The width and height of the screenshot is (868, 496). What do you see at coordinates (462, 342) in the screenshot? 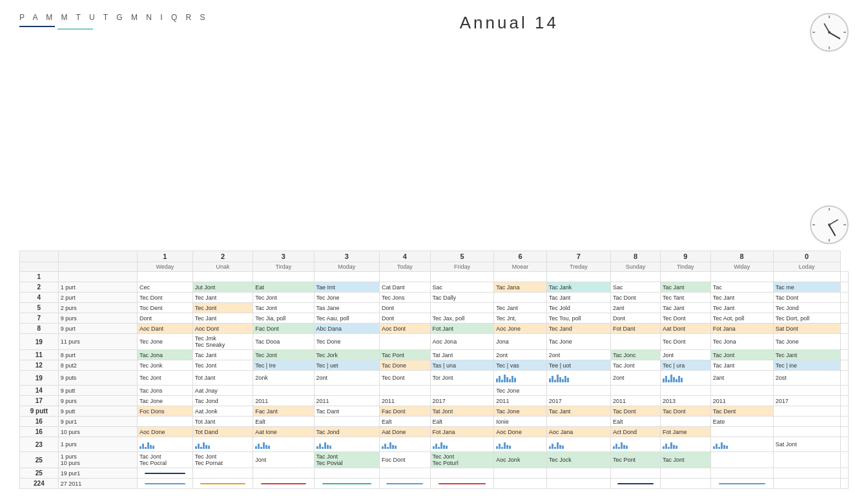
I see `cell: Aoc Jona` at bounding box center [462, 342].